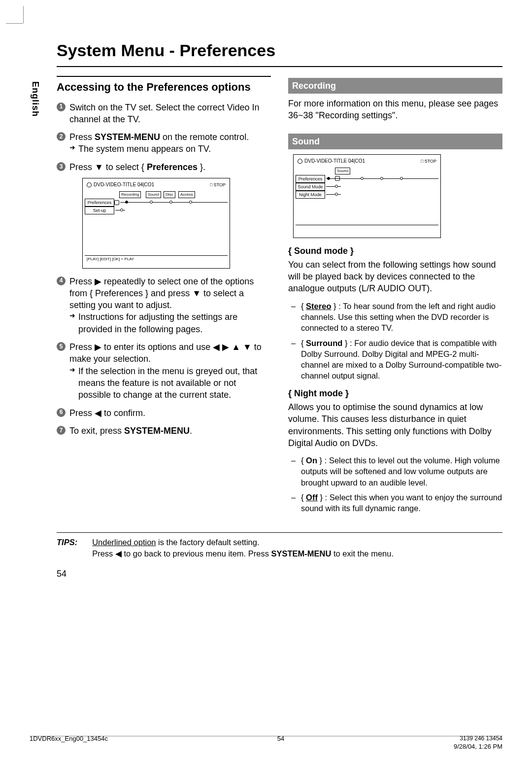 This screenshot has width=532, height=761. I want to click on step-text: Press ▼ to select { Preferences }., so click(137, 167).